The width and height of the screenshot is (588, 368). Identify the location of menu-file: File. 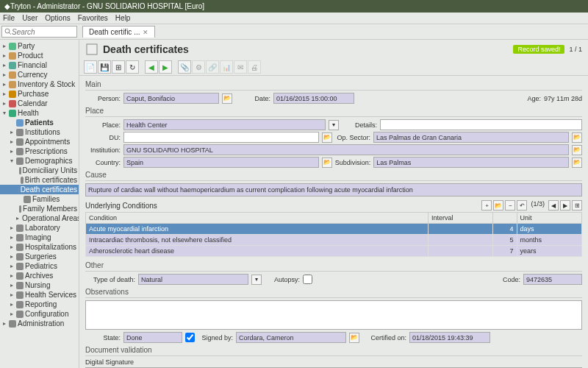
(9, 18).